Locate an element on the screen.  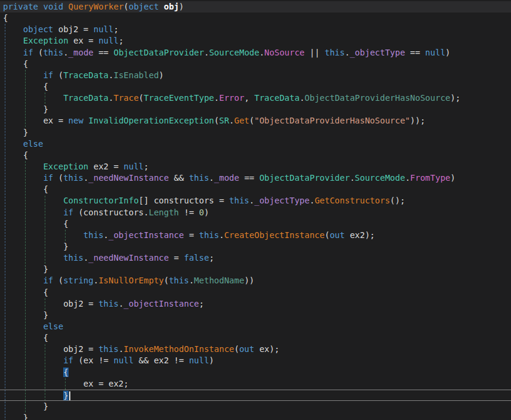
code-line-29: else is located at coordinates (255, 327).